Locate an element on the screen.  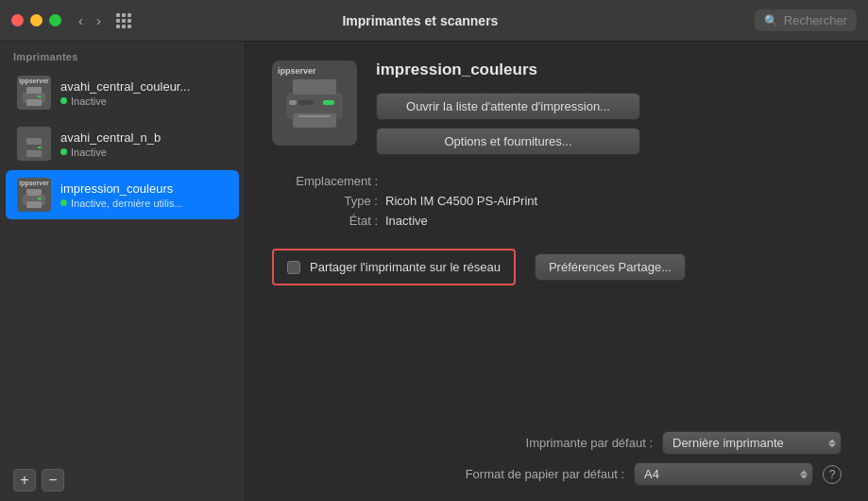
printer-status-impression: Inactive, dernière utilis... is located at coordinates (144, 203).